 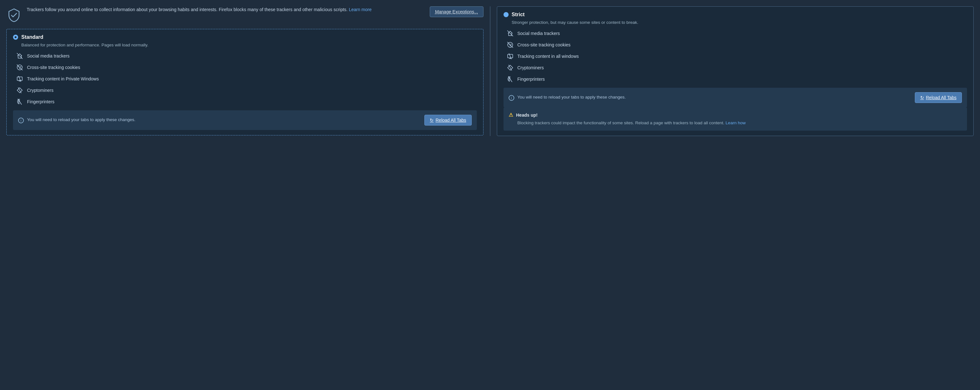 I want to click on learn-more-link: Learn more, so click(x=360, y=10).